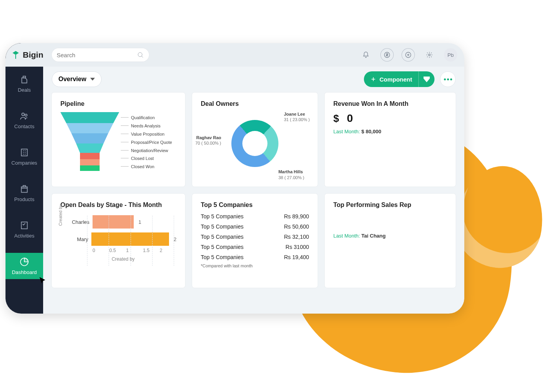 Image resolution: width=549 pixels, height=392 pixels. I want to click on donut-chart, so click(255, 143).